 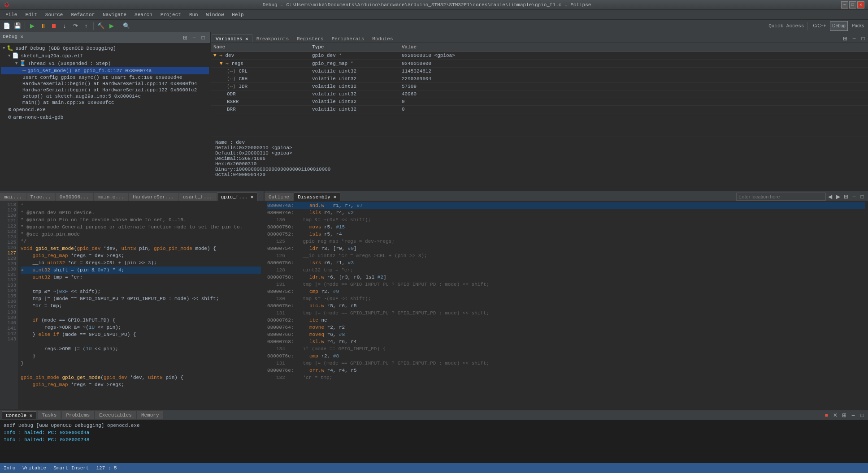 I want to click on debug-panel-title: Debug ✕, so click(x=13, y=38).